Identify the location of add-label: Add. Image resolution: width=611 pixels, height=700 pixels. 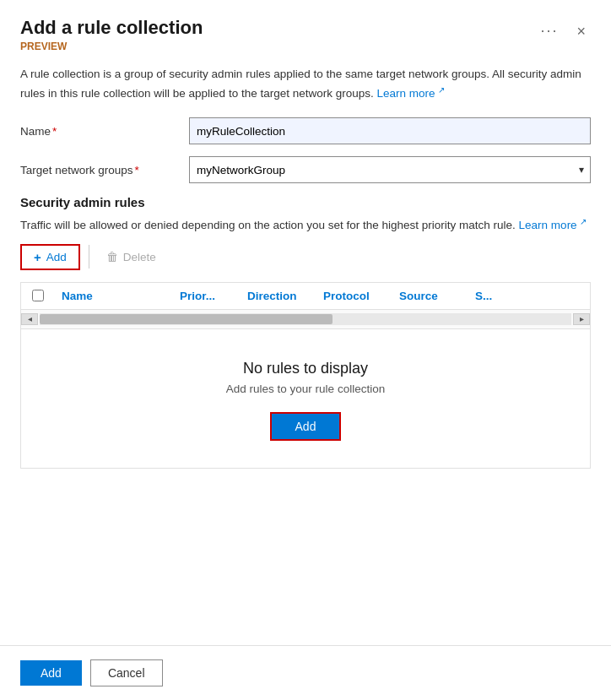
(57, 257).